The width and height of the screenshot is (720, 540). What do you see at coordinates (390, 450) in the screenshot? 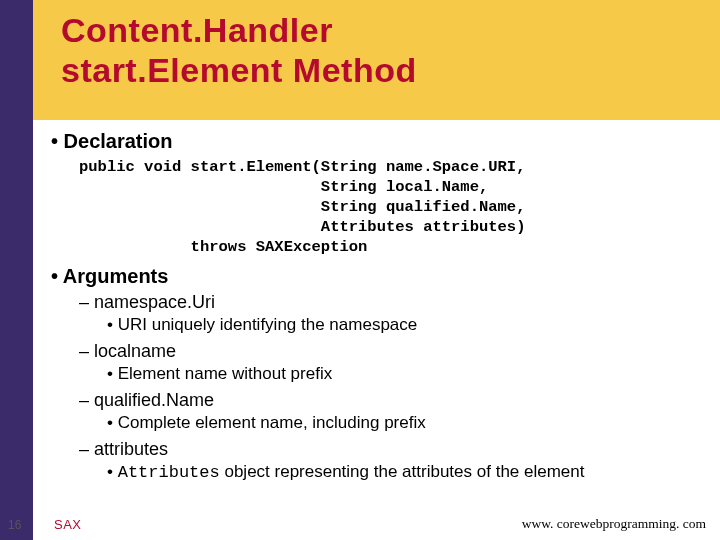
I see `arg-name-attributes: attributes` at bounding box center [390, 450].